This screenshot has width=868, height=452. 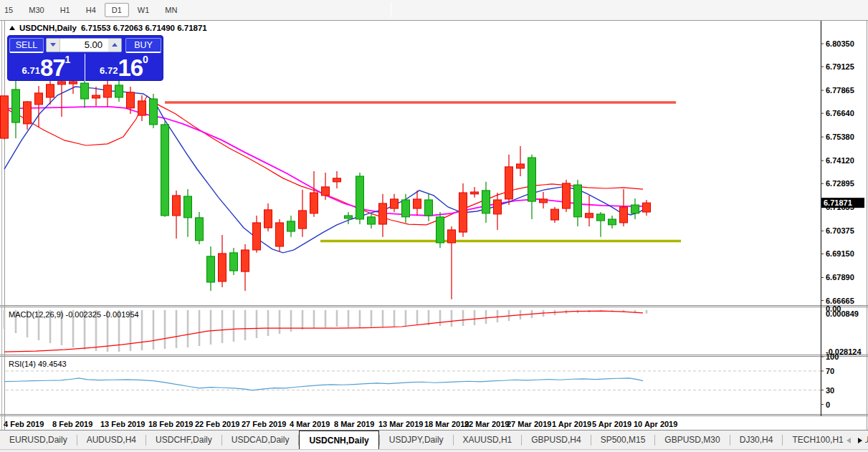 I want to click on date-axis-label: 13 Mar 2019, so click(x=401, y=424).